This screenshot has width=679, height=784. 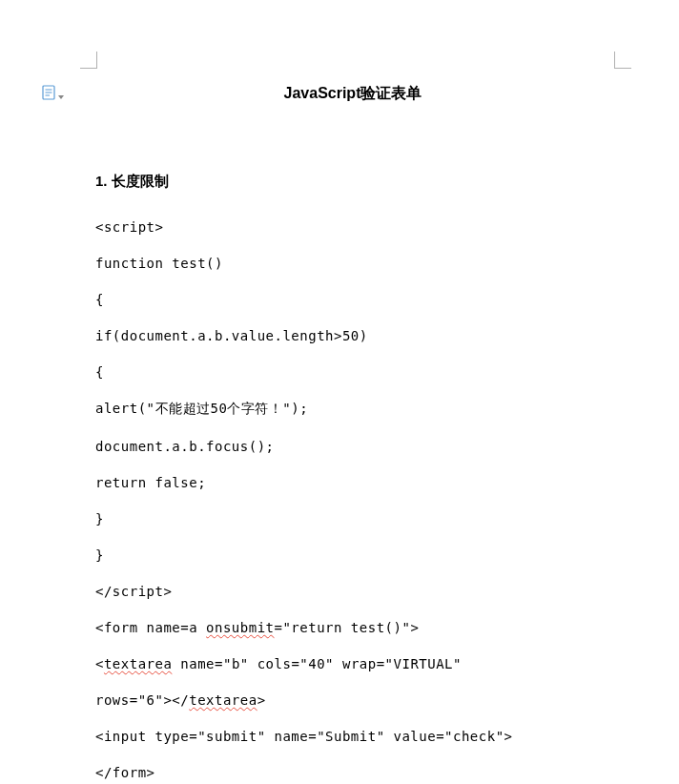 What do you see at coordinates (353, 700) in the screenshot?
I see `code-line: rows="6"></textarea>` at bounding box center [353, 700].